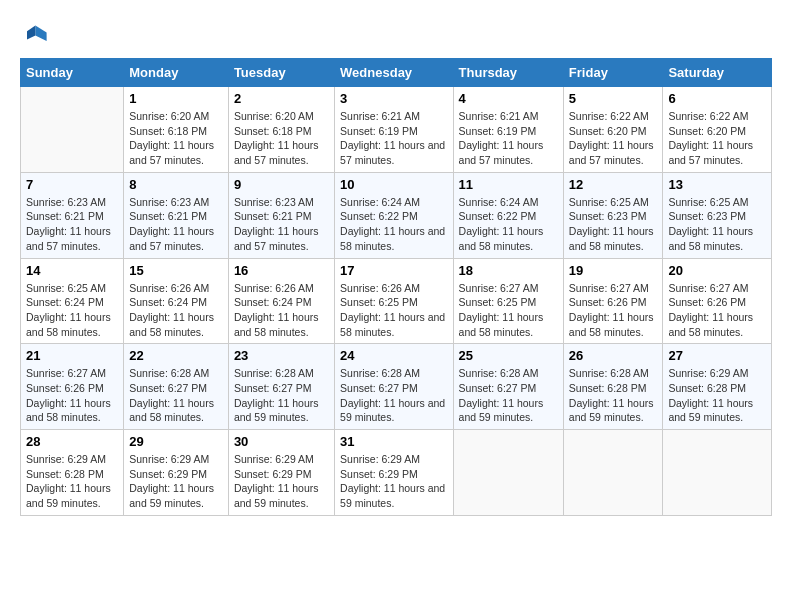 Image resolution: width=792 pixels, height=612 pixels. What do you see at coordinates (394, 387) in the screenshot?
I see `day-cell: 24Sunrise: 6:28 AMSunset: 6:27 PMDayligh…` at bounding box center [394, 387].